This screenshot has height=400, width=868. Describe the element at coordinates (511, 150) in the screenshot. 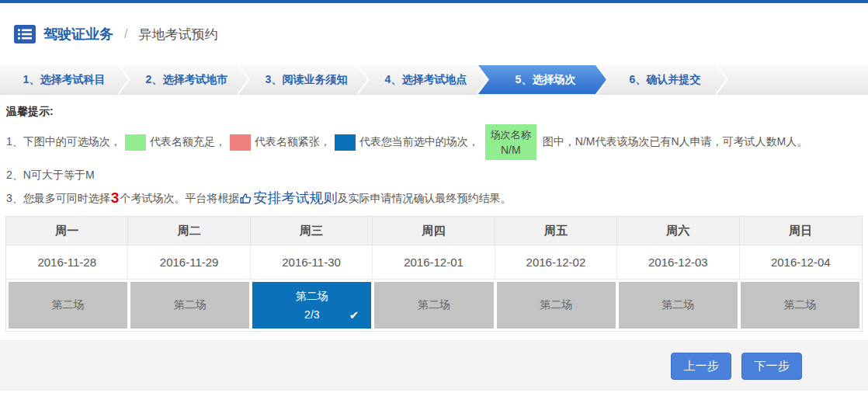

I see `sample-box-ratio: N/M` at that location.